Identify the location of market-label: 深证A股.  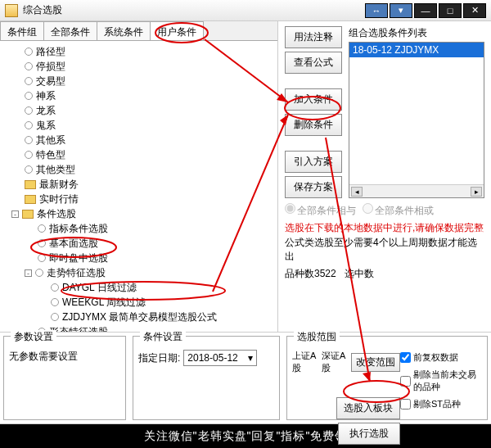
(335, 362).